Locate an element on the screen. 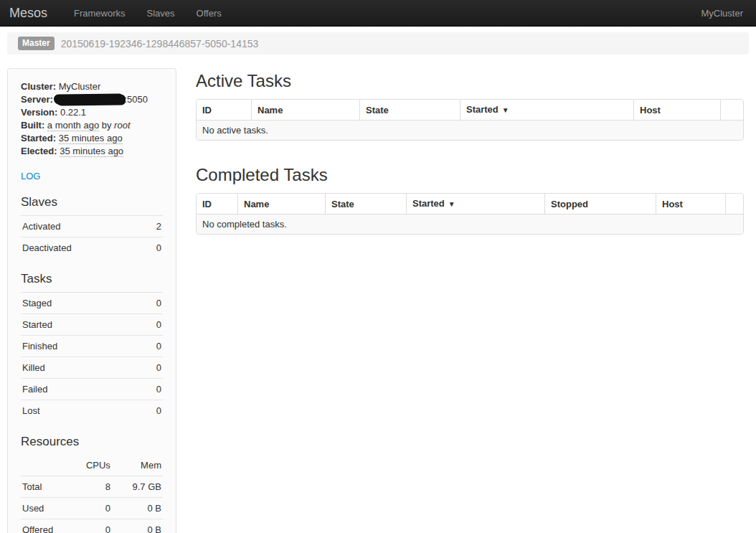 The height and width of the screenshot is (533, 756). cluster-value: MyCluster is located at coordinates (80, 86).